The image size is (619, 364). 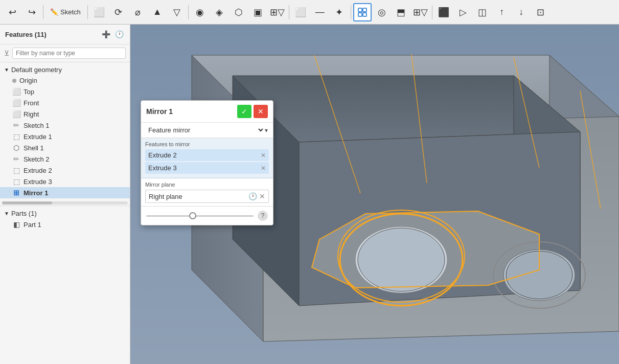 I want to click on tool-stop: ⬛, so click(x=444, y=12).